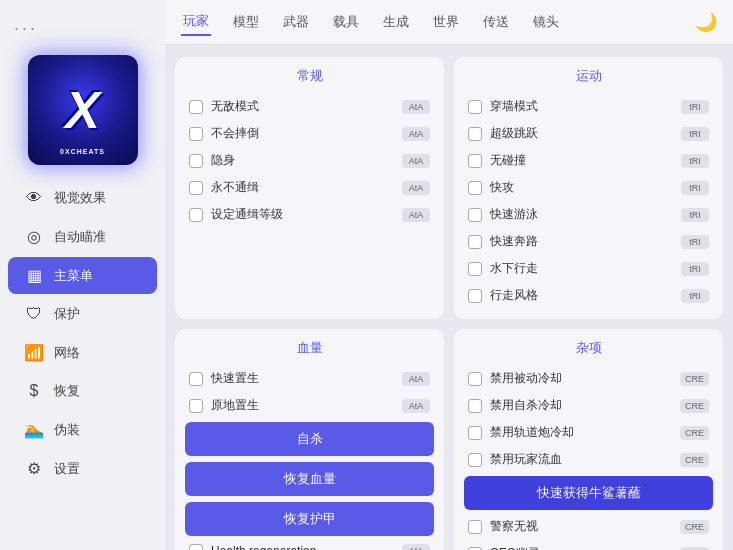 The image size is (733, 550). I want to click on tab-model: 模型, so click(246, 22).